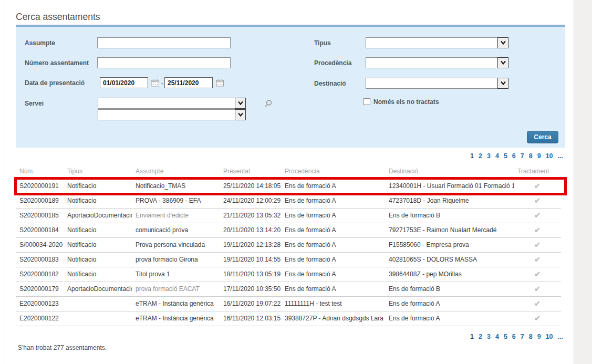 The image size is (592, 364). I want to click on cerca-button: Cerca, so click(543, 137).